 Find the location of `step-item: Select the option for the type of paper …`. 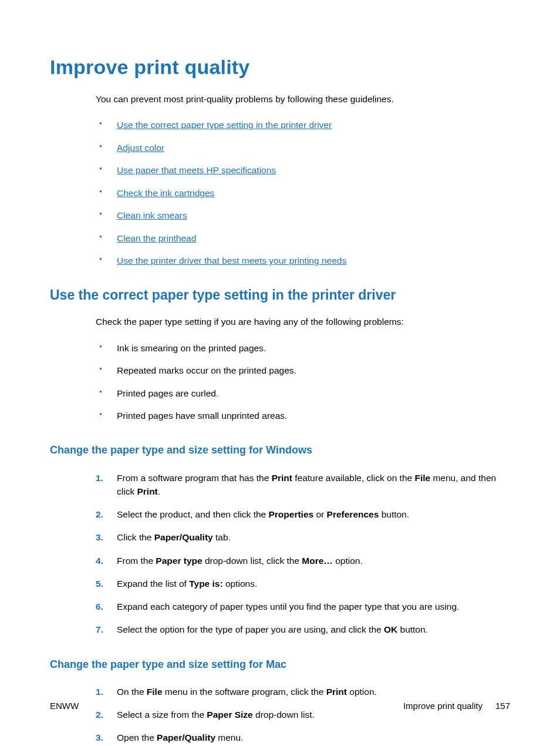

step-item: Select the option for the type of paper … is located at coordinates (303, 630).